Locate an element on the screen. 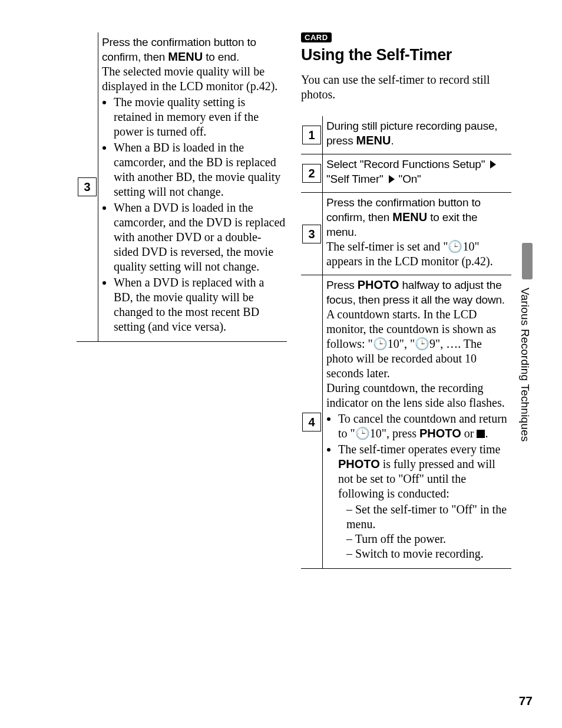 This screenshot has height=728, width=562. bullet-item: When a BD is loaded in the camcorder, an… is located at coordinates (200, 170).